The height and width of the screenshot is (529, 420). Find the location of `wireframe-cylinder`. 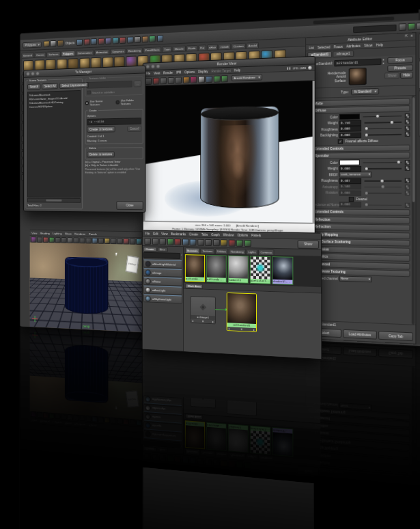

wireframe-cylinder is located at coordinates (87, 286).